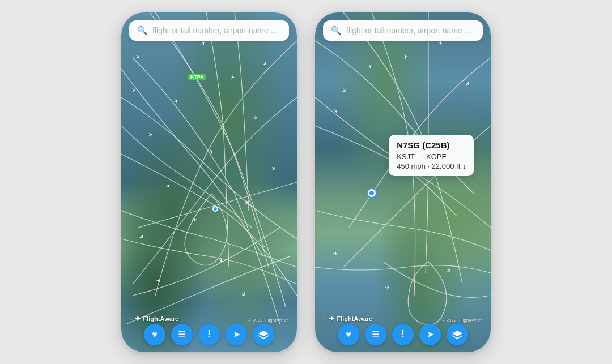 This screenshot has height=364, width=612. Describe the element at coordinates (209, 31) in the screenshot. I see `left-search-bar: 🔍 flight or tail number, airport name or…` at that location.